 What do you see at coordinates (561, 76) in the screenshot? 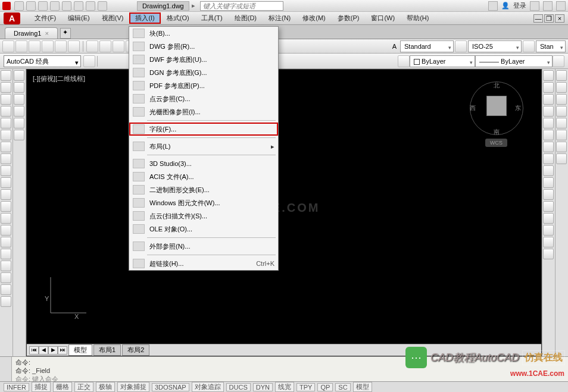
I see `rtool-a-icon` at bounding box center [561, 76].